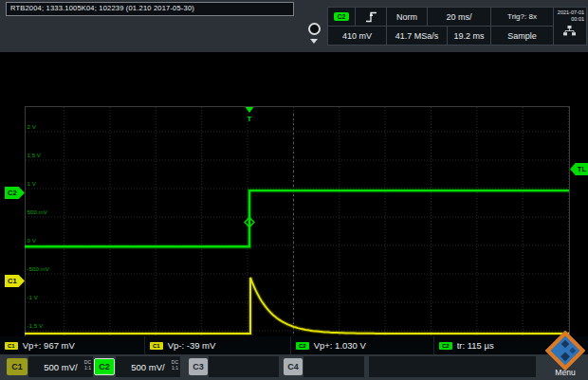 The width and height of the screenshot is (588, 380). Describe the element at coordinates (476, 345) in the screenshot. I see `measurement-4-value: tr: 115 µs` at that location.